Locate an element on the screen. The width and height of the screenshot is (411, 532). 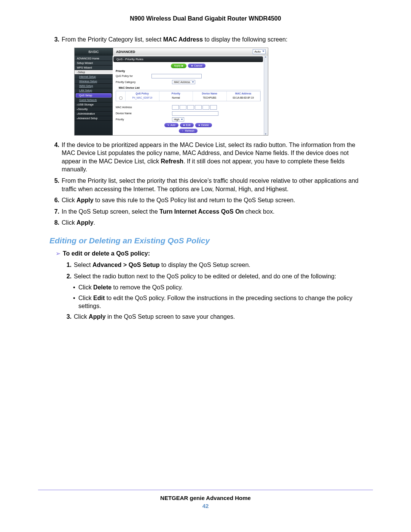
text: Select is located at coordinates (83, 265).